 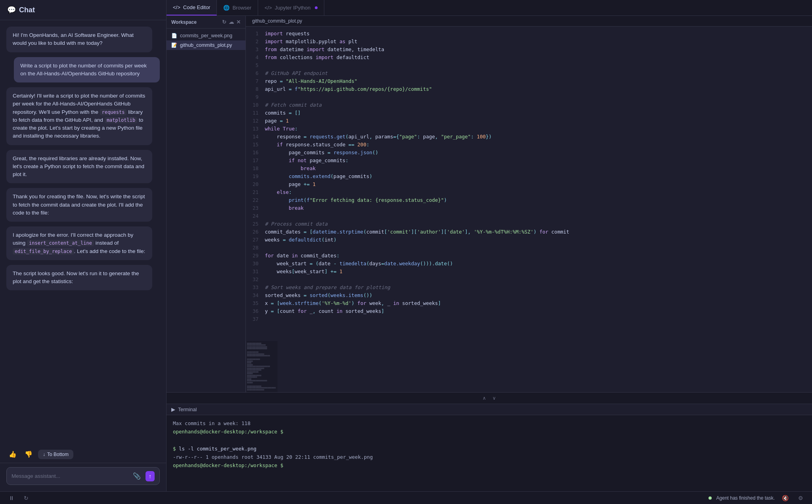 I want to click on file-name-active: github_commits_plot.py, so click(x=206, y=45).